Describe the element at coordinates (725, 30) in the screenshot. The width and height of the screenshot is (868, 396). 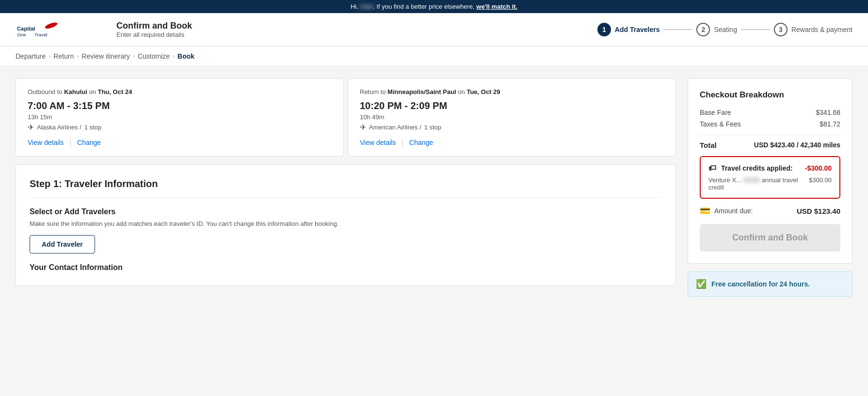
I see `booking-steps: 1 Add Travelers 2 Seating 3 Rewards & pa…` at that location.